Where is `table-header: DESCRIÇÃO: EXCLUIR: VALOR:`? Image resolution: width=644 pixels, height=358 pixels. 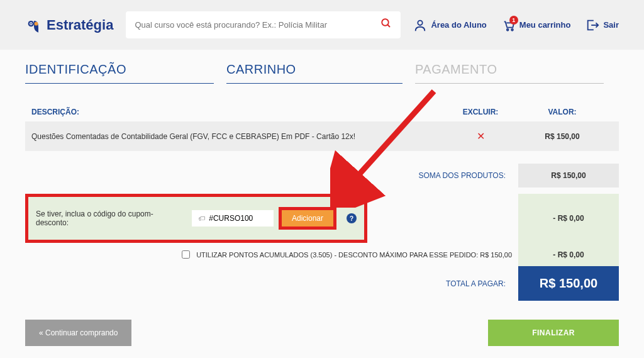
table-header: DESCRIÇÃO: EXCLUIR: VALOR: is located at coordinates (322, 112).